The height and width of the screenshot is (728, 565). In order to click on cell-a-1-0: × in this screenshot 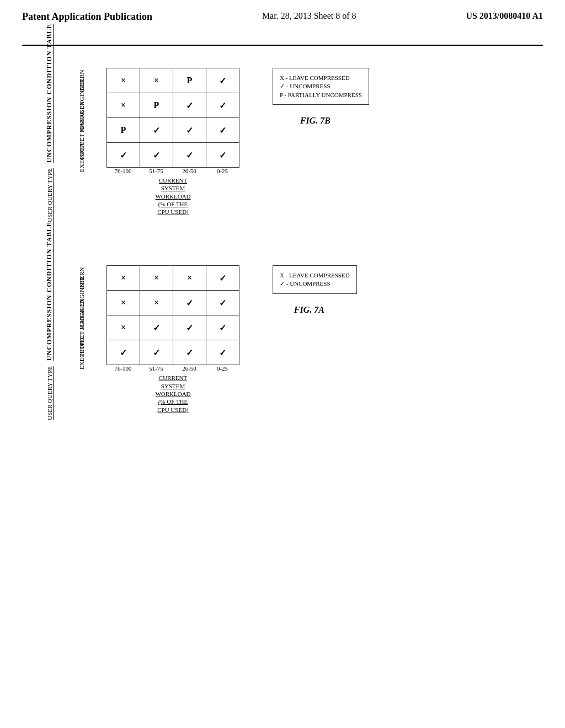, I will do `click(124, 303)`.